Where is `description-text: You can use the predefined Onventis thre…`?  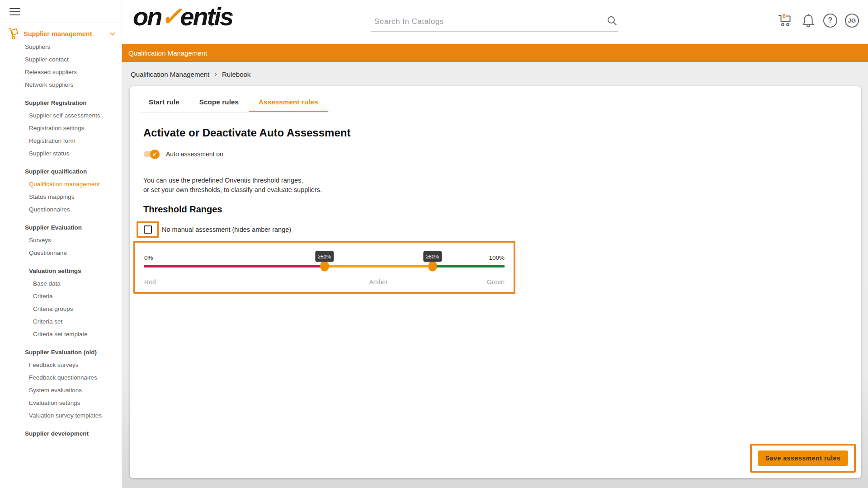
description-text: You can use the predefined Onventis thre… is located at coordinates (495, 185).